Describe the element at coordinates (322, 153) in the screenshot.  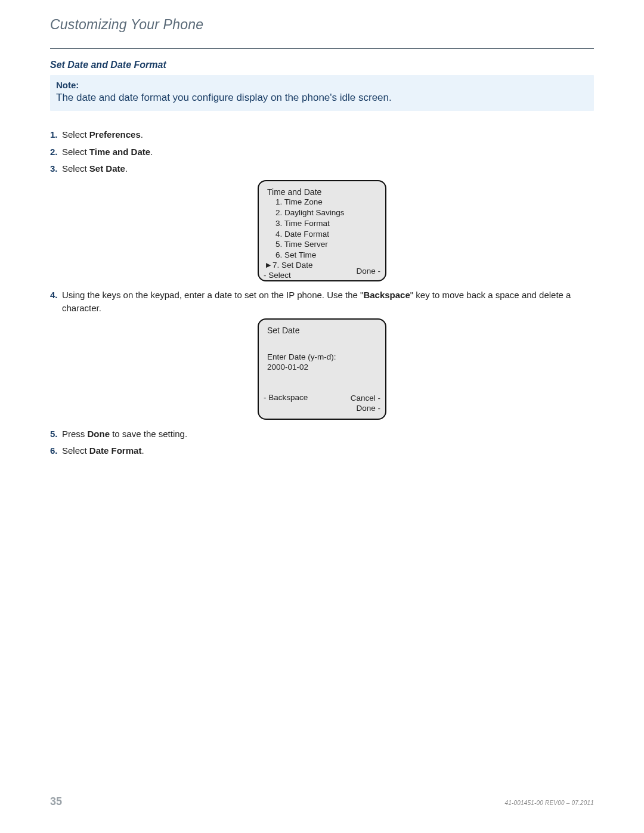
I see `step-2: 2. Select Time and Date.` at that location.